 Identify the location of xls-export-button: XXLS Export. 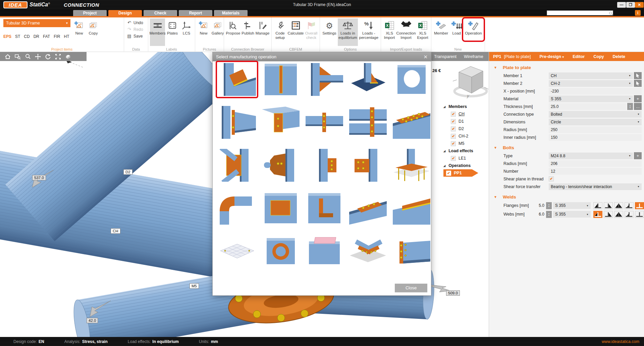
(423, 32).